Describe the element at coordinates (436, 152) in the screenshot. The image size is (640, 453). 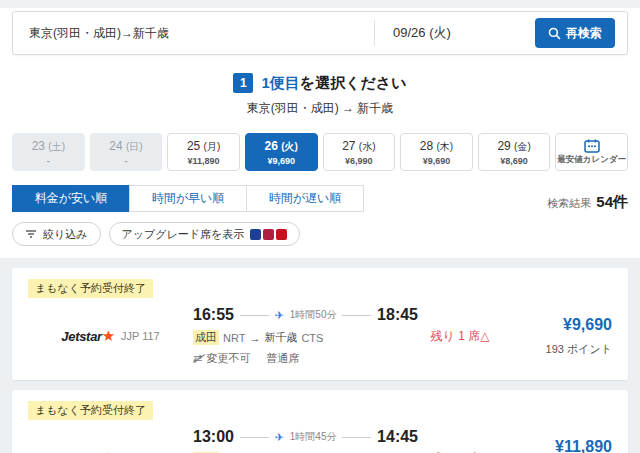
I see `date-tab-28: 28 (木) ¥9,690` at that location.